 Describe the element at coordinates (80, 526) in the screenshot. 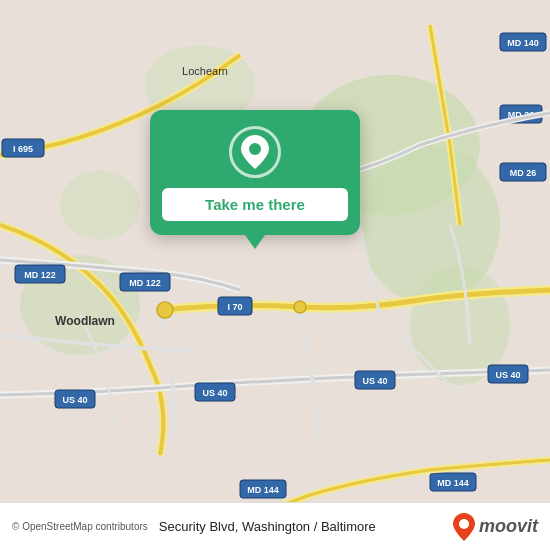

I see `copyright-text: © OpenStreetMap contributors` at that location.